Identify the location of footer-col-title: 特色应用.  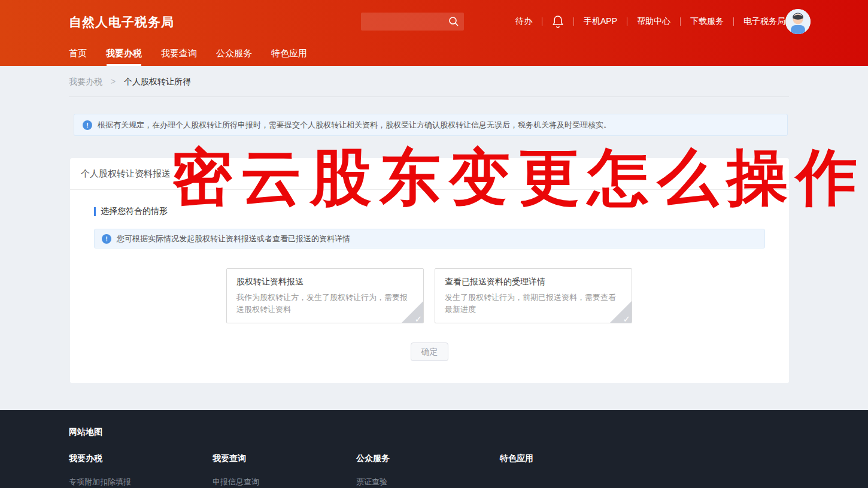
(572, 459).